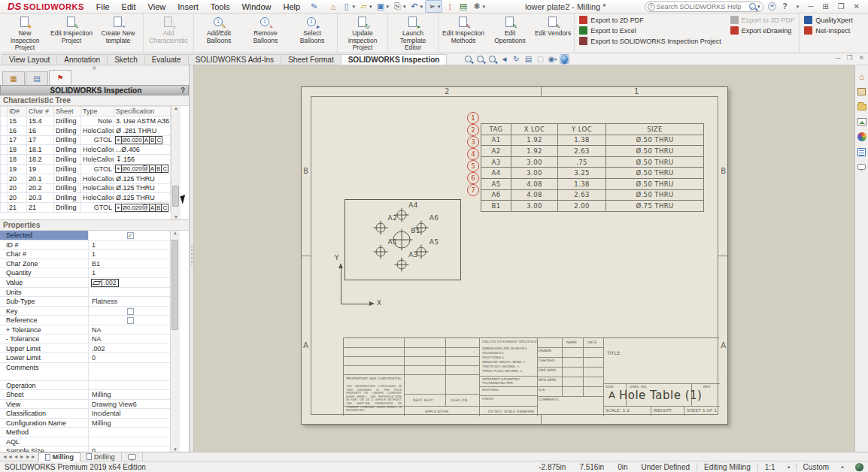 The height and width of the screenshot is (472, 868). Describe the element at coordinates (862, 167) in the screenshot. I see `forum-icon` at that location.